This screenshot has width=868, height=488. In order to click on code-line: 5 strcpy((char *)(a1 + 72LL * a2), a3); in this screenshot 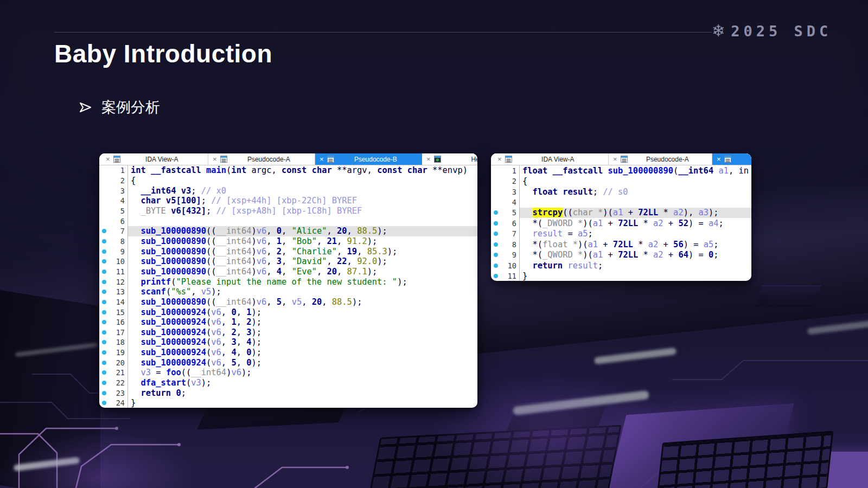, I will do `click(621, 213)`.